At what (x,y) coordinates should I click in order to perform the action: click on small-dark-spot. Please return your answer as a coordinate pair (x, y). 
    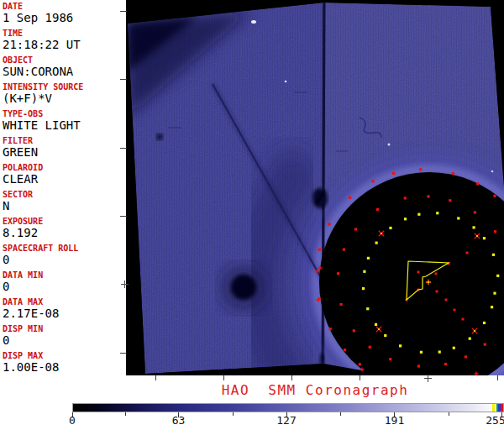
    Looking at the image, I should click on (160, 137).